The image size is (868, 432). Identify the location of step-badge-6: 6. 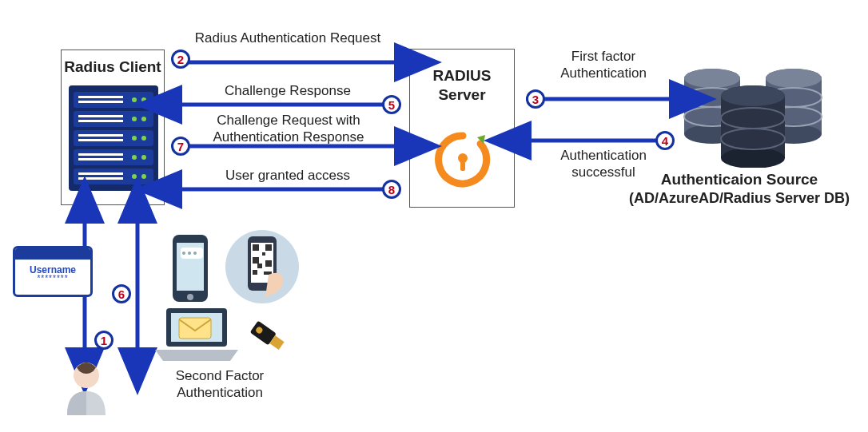
(121, 294).